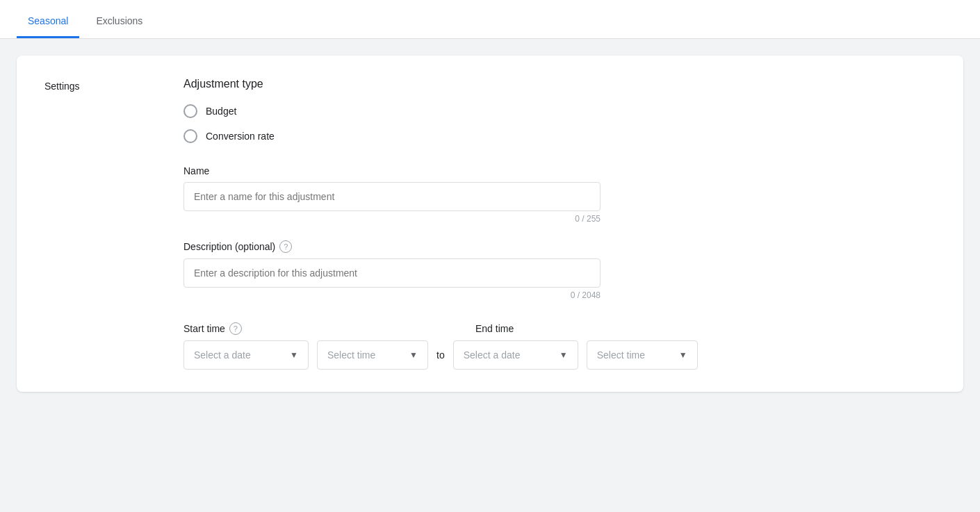 The width and height of the screenshot is (980, 512). What do you see at coordinates (492, 355) in the screenshot?
I see `end-date-placeholder: Select a date` at bounding box center [492, 355].